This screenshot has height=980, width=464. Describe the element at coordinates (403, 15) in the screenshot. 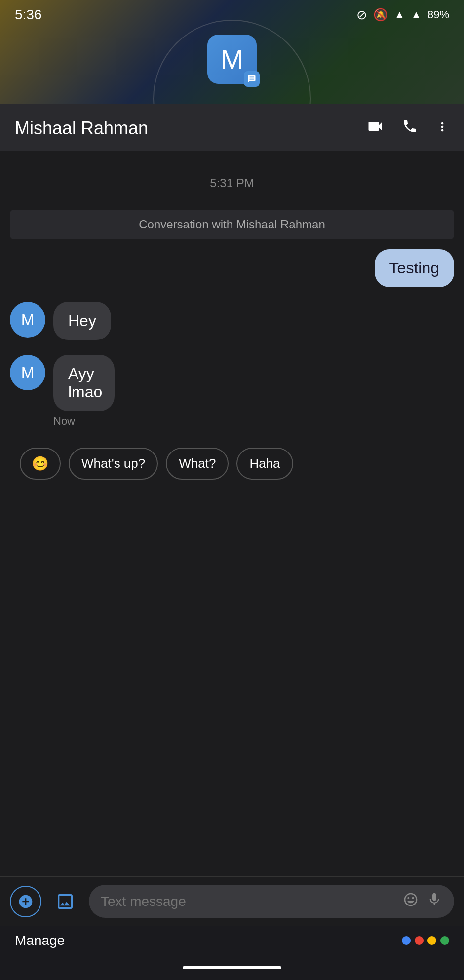

I see `status-icons: ⊘ 🔕 ▲ ▲ 89%` at that location.